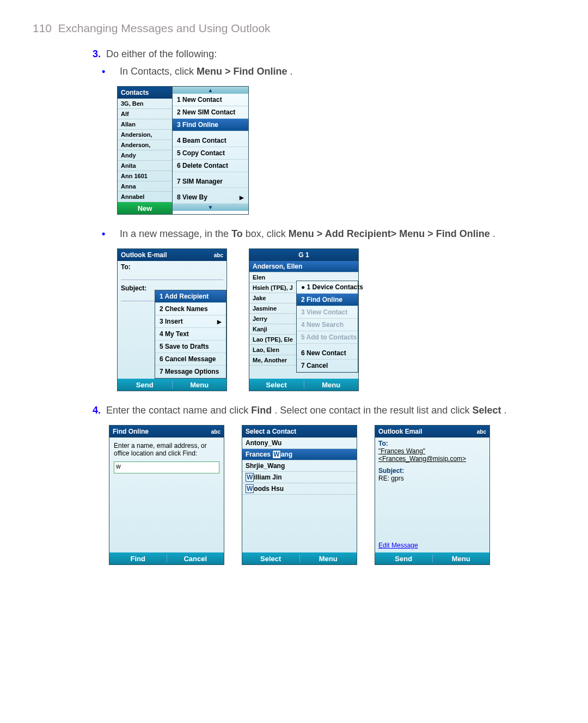 This screenshot has width=588, height=723. I want to click on result-softkeys: Send Menu, so click(432, 558).